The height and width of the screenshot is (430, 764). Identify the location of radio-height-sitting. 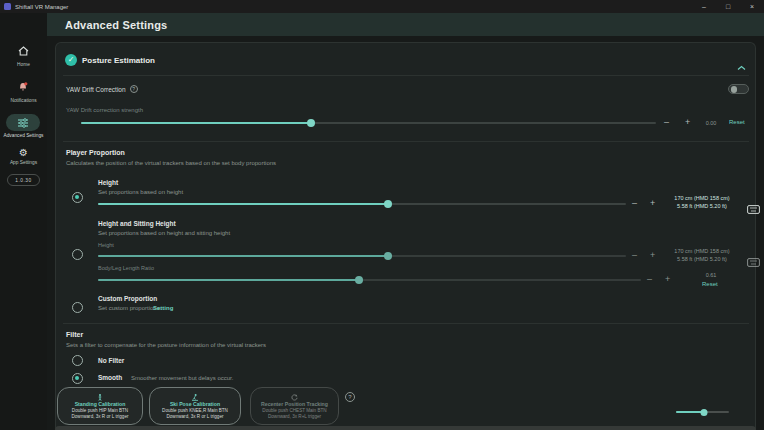
(78, 254).